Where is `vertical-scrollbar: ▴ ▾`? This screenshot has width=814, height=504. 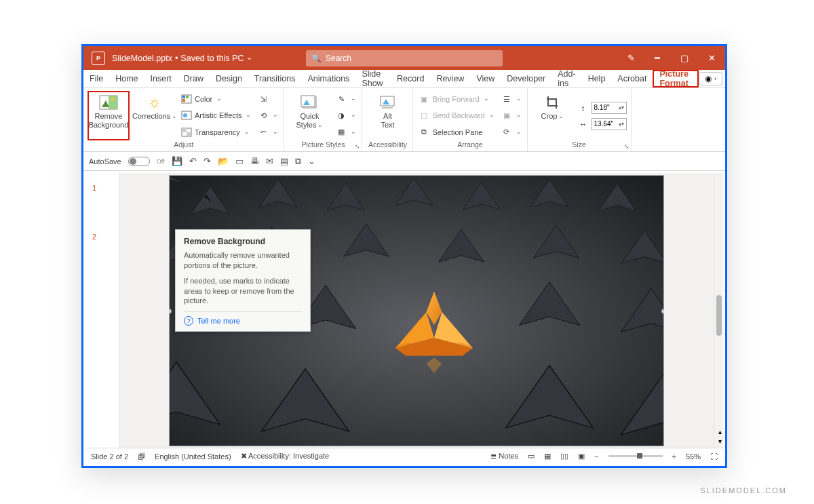 vertical-scrollbar: ▴ ▾ is located at coordinates (718, 311).